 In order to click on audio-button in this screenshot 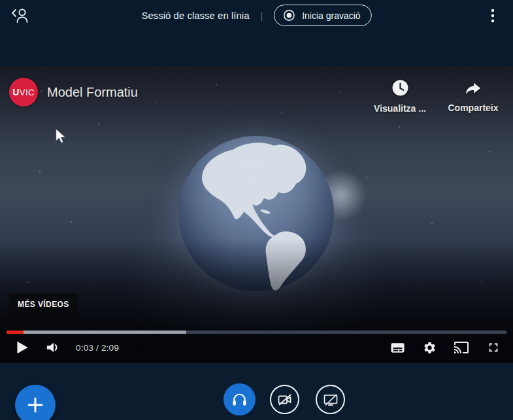, I will do `click(239, 400)`.